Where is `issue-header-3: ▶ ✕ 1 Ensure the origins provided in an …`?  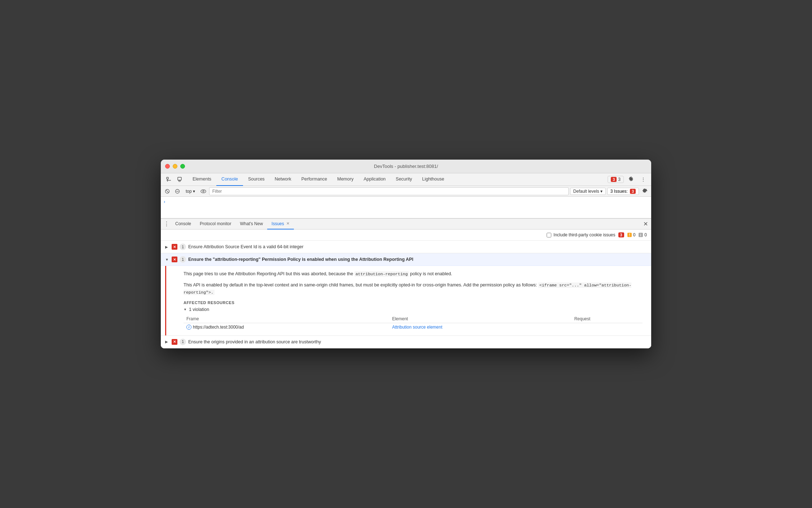 issue-header-3: ▶ ✕ 1 Ensure the origins provided in an … is located at coordinates (406, 342).